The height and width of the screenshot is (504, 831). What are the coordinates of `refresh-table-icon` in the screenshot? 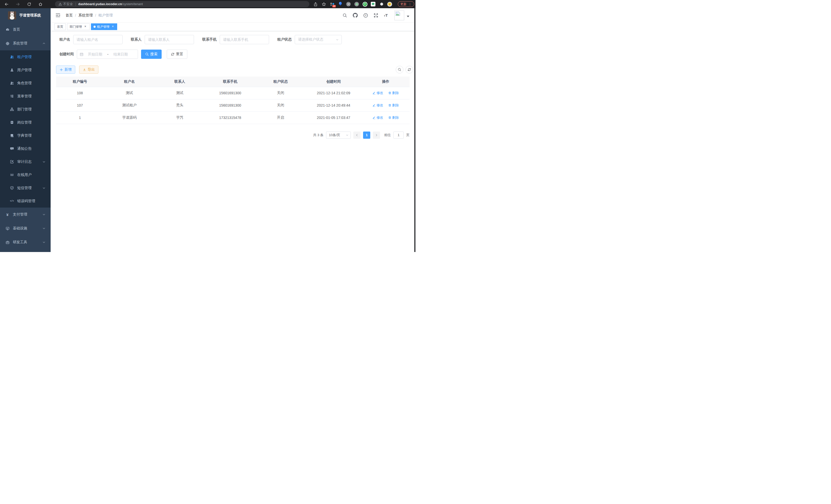 It's located at (409, 69).